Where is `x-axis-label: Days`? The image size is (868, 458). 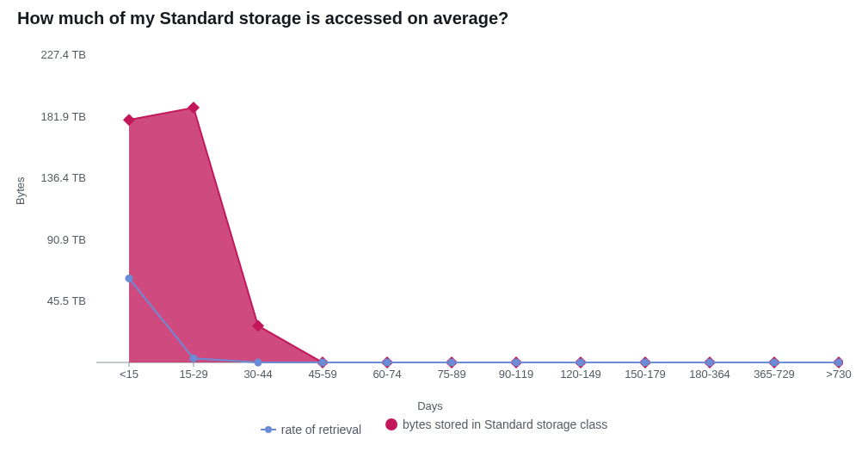 x-axis-label: Days is located at coordinates (430, 406).